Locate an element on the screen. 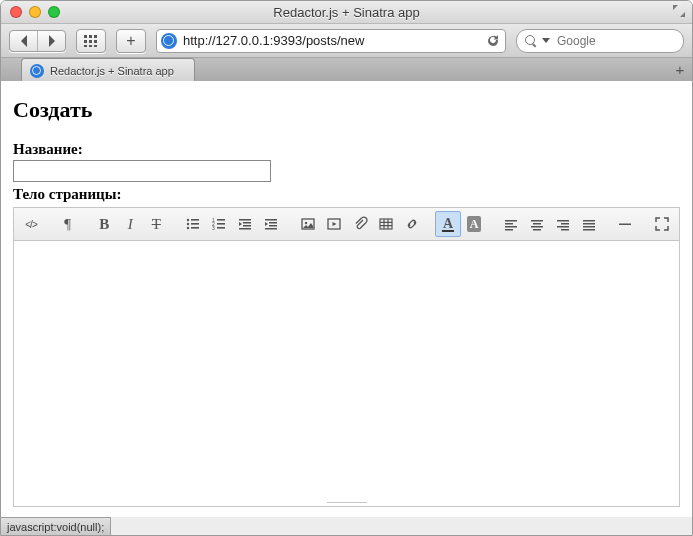 This screenshot has width=693, height=536. search-field is located at coordinates (600, 41).